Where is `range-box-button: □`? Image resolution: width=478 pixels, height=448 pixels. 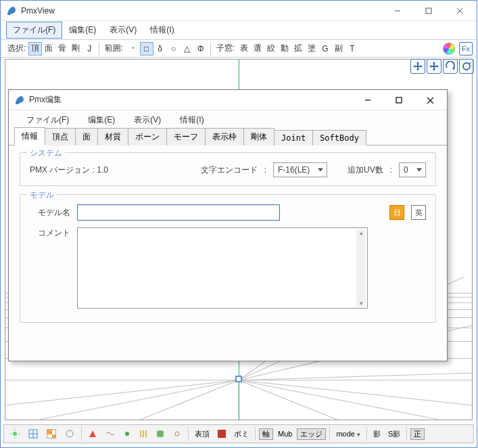
range-box-button: □ is located at coordinates (147, 49).